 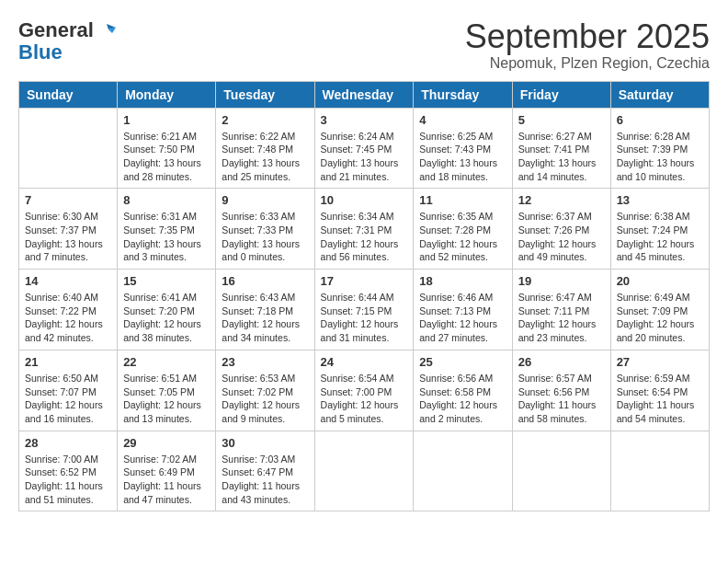 I want to click on day-number: 15, so click(x=166, y=282).